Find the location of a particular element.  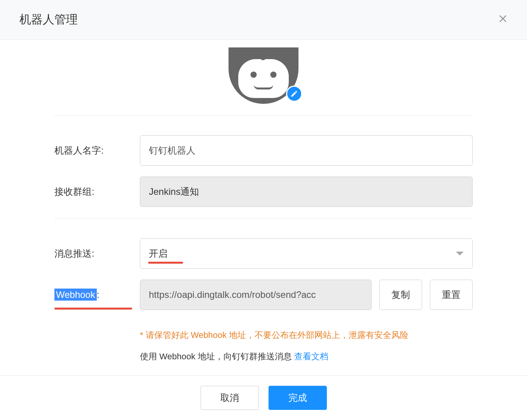

reset-button: 重置 is located at coordinates (451, 295).